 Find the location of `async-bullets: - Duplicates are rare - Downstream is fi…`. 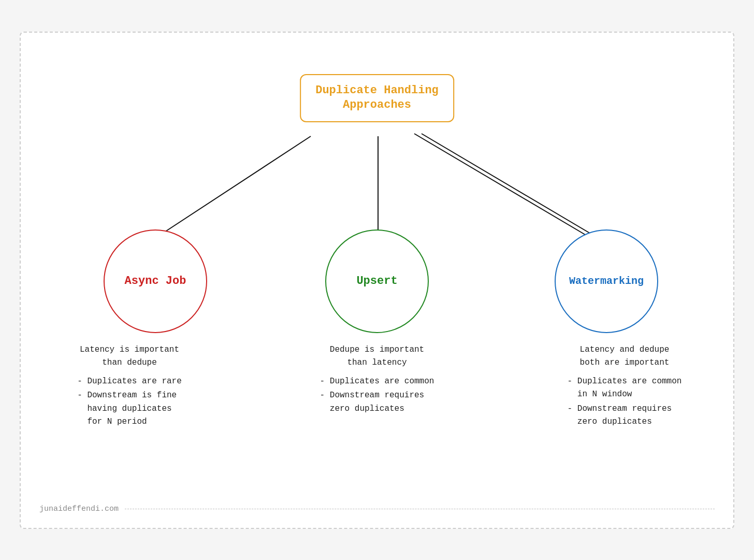

async-bullets: - Duplicates are rare - Downstream is fi… is located at coordinates (129, 403).